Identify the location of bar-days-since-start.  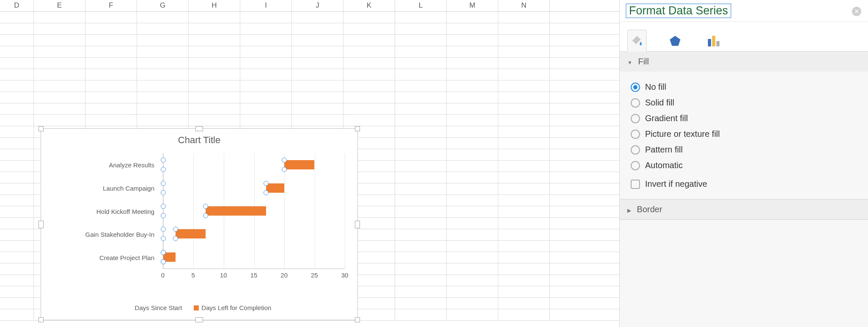
(224, 165).